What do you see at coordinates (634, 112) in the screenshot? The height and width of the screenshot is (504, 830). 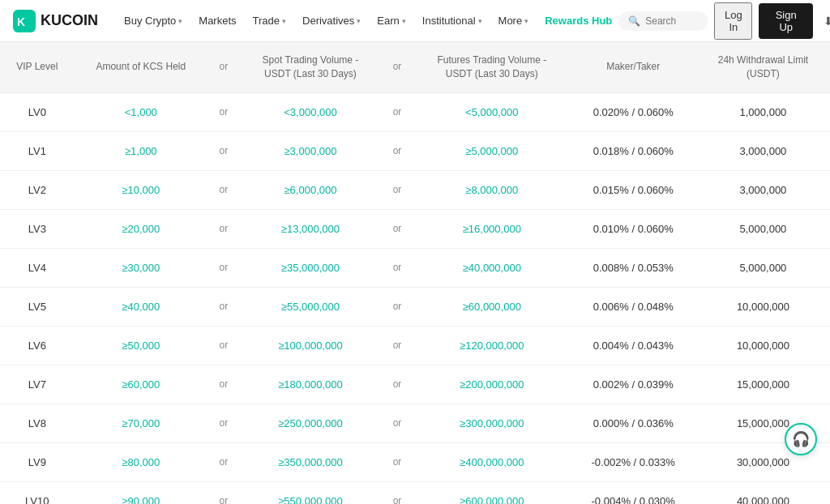 I see `cell-maker-taker: 0.020% / 0.060%` at bounding box center [634, 112].